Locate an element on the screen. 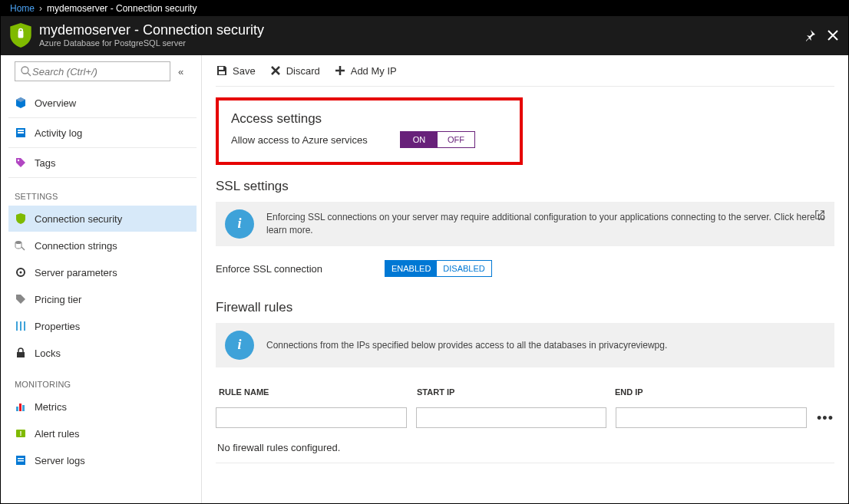 The height and width of the screenshot is (504, 849). sidebar-item-label: Overview is located at coordinates (55, 103).